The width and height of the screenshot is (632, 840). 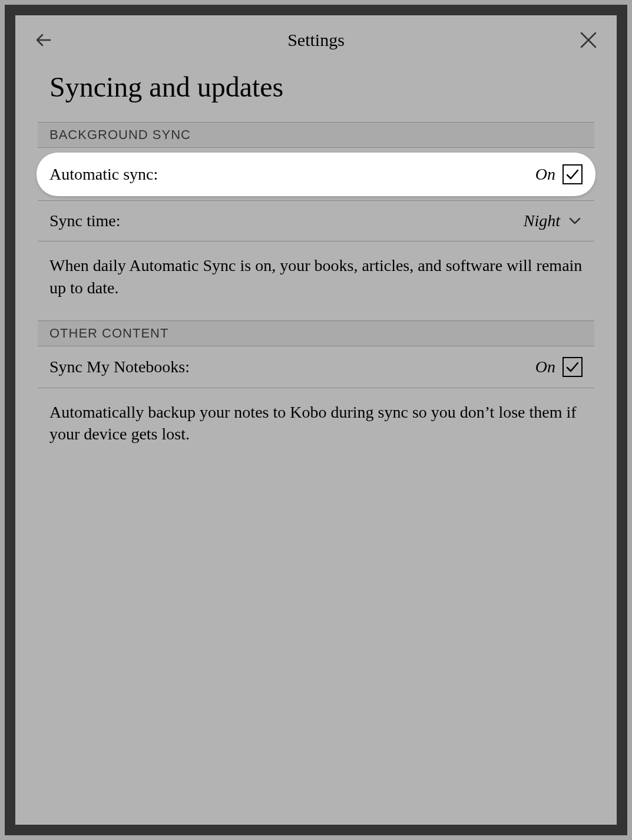 What do you see at coordinates (316, 221) in the screenshot?
I see `sync-time-row: Sync time: Night` at bounding box center [316, 221].